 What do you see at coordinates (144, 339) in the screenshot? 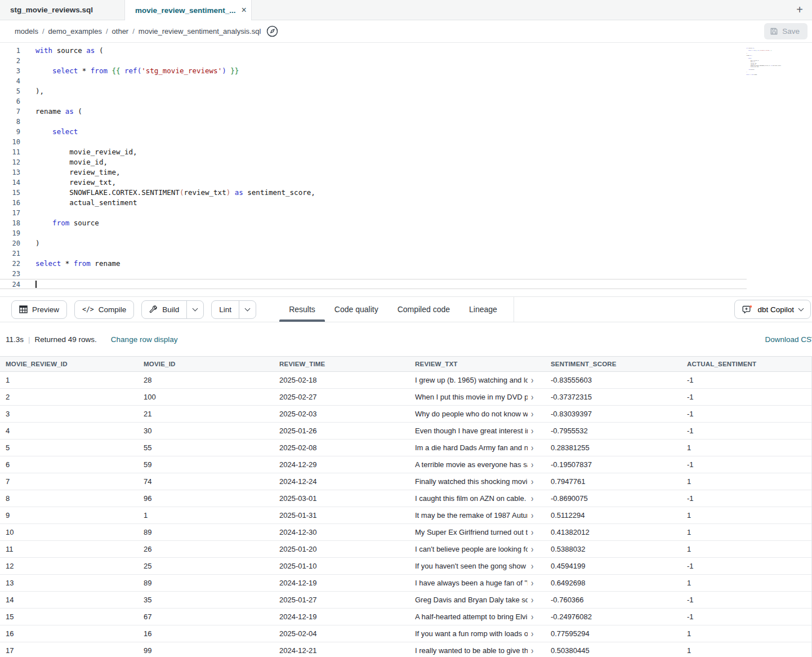
I see `change-row-display-link: Change row display` at bounding box center [144, 339].